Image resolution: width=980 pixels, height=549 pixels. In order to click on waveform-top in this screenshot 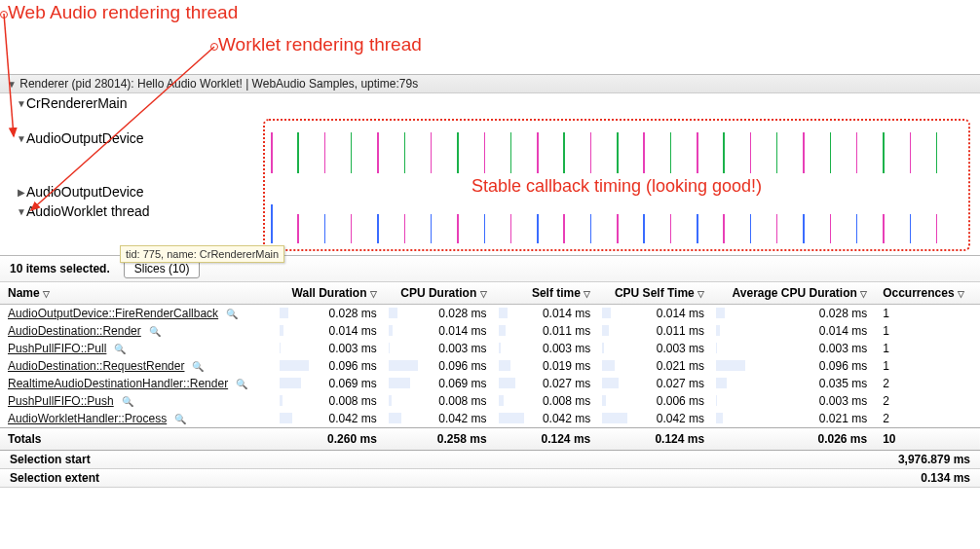, I will do `click(617, 150)`.